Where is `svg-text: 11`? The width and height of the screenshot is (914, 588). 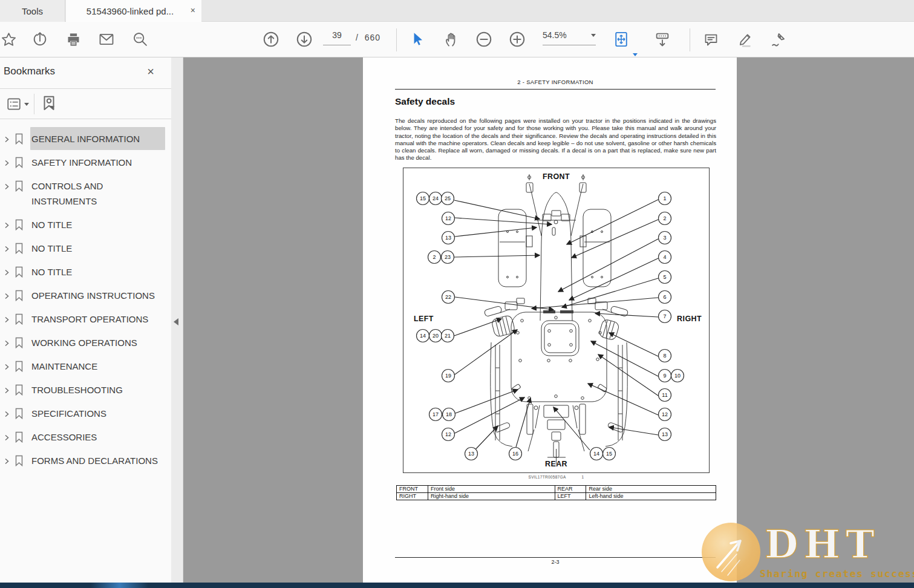 svg-text: 11 is located at coordinates (664, 395).